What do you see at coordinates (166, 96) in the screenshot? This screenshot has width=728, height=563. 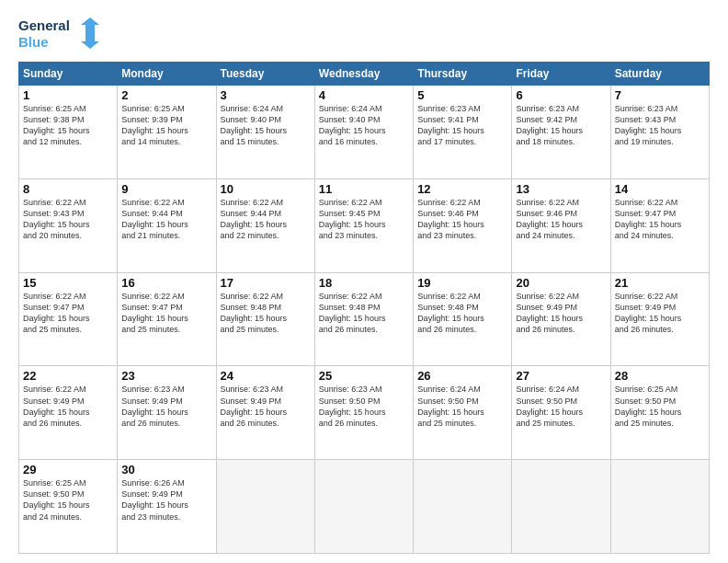 I see `day-number: 2` at bounding box center [166, 96].